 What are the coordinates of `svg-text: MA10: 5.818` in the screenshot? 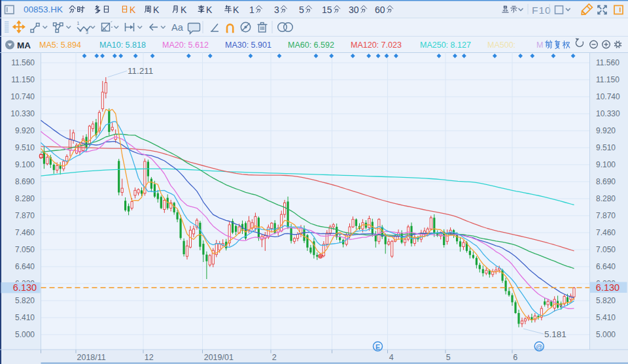 It's located at (123, 45).